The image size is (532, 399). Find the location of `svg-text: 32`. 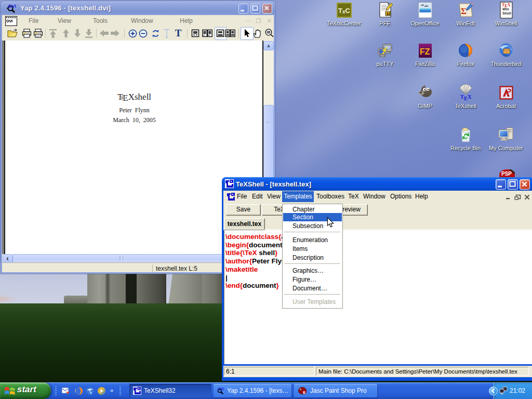

svg-text: 32 is located at coordinates (388, 14).